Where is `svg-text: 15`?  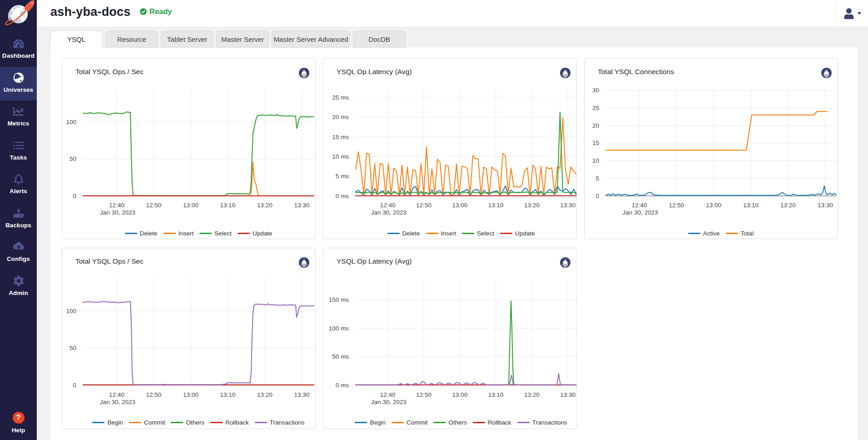
svg-text: 15 is located at coordinates (596, 143).